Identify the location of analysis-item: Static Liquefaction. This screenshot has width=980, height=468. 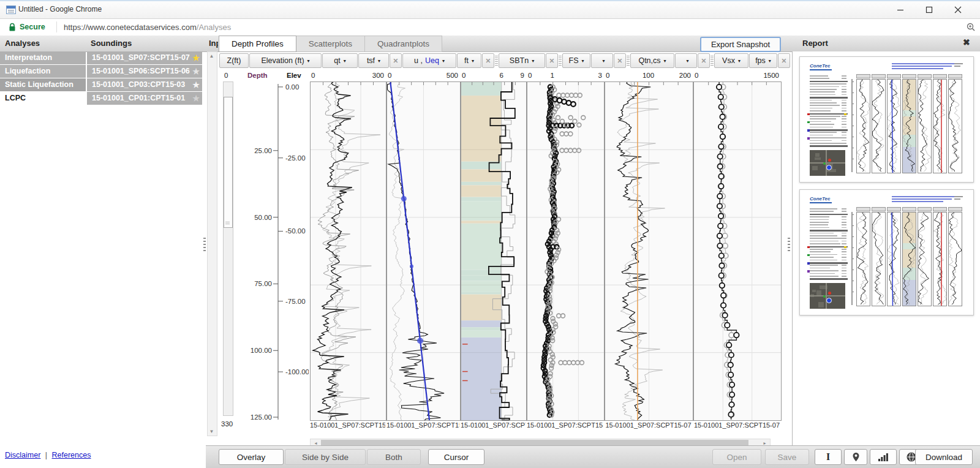
(43, 85).